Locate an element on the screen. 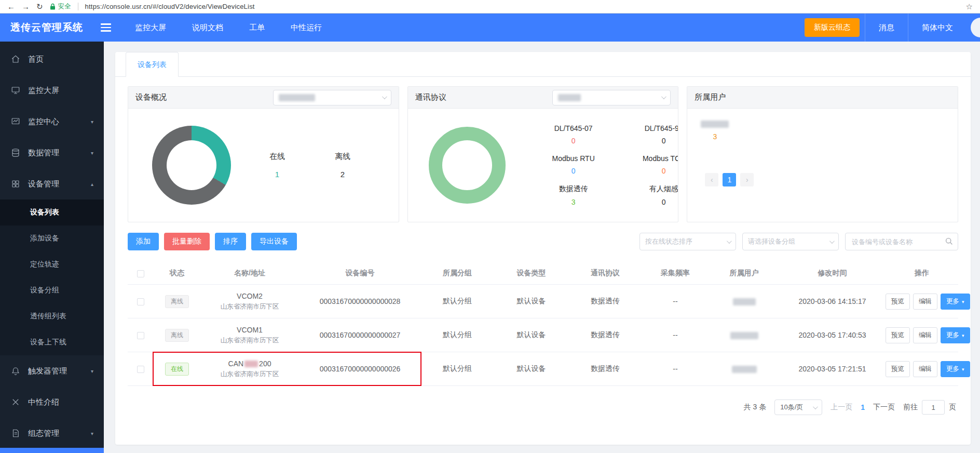  device-group-select: 请选择设备分组 is located at coordinates (791, 242).